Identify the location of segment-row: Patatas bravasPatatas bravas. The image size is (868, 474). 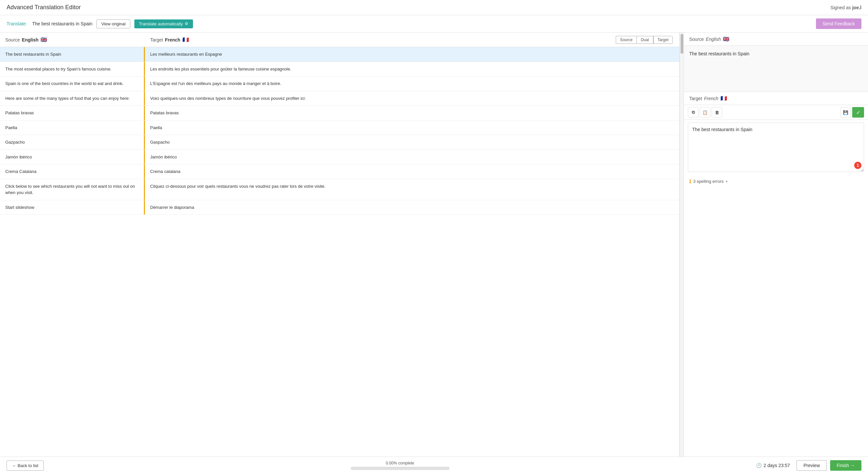
(340, 113).